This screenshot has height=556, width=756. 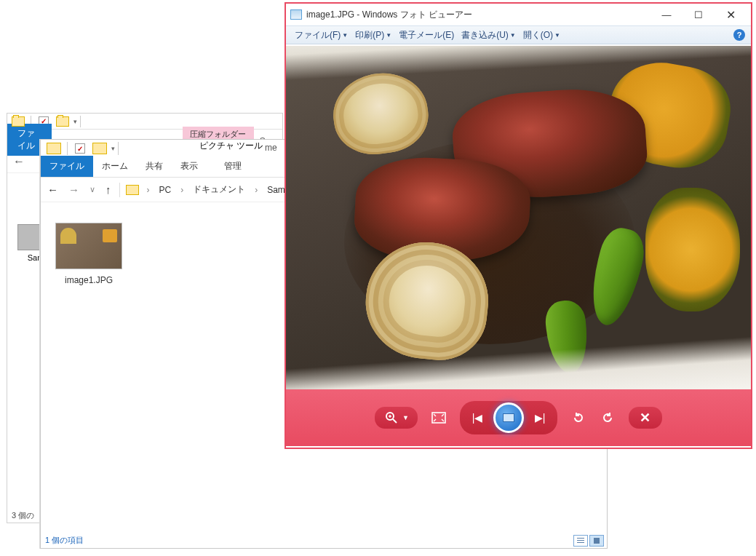 What do you see at coordinates (439, 418) in the screenshot?
I see `fit-to-window-button` at bounding box center [439, 418].